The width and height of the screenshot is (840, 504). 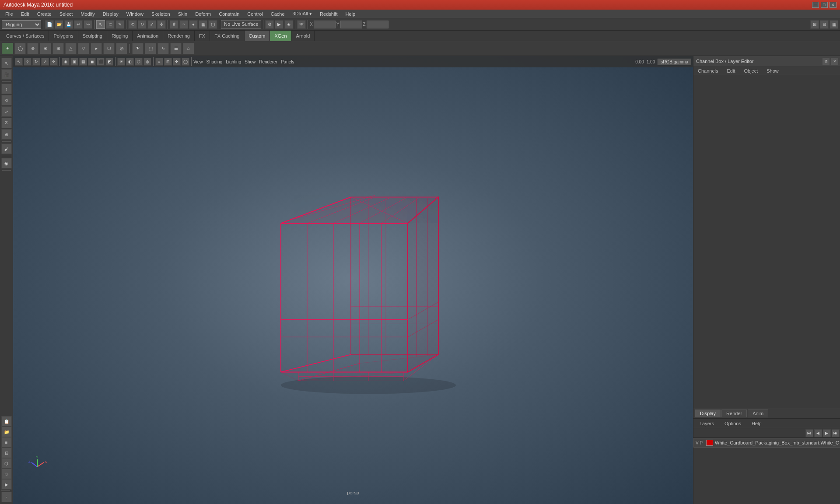 I want to click on vp-scale-btn: ⤢, so click(x=45, y=62).